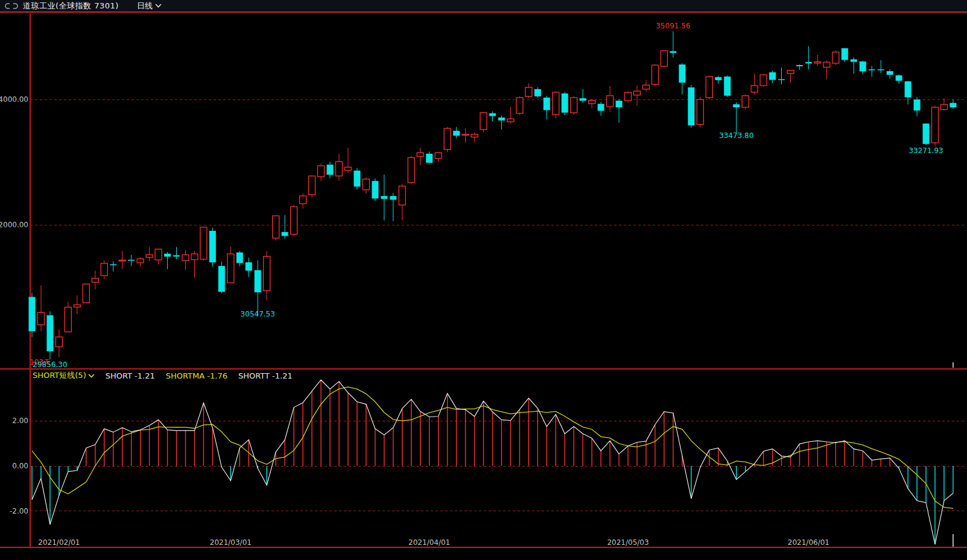 Image resolution: width=967 pixels, height=560 pixels. What do you see at coordinates (14, 225) in the screenshot?
I see `price-axis-label: 32000.00` at bounding box center [14, 225].